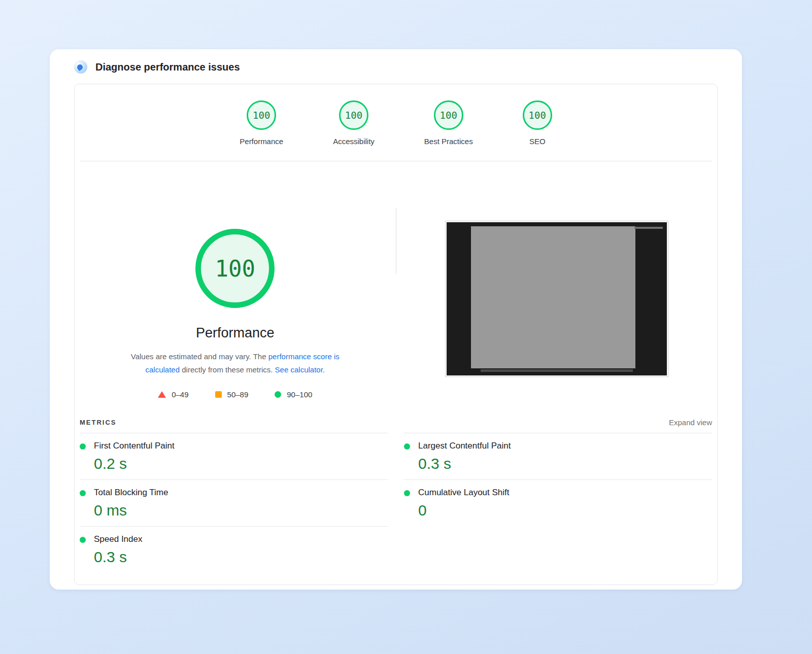 The width and height of the screenshot is (812, 654). Describe the element at coordinates (233, 549) in the screenshot. I see `metric-speed-index: Speed Index 0.3 s` at that location.